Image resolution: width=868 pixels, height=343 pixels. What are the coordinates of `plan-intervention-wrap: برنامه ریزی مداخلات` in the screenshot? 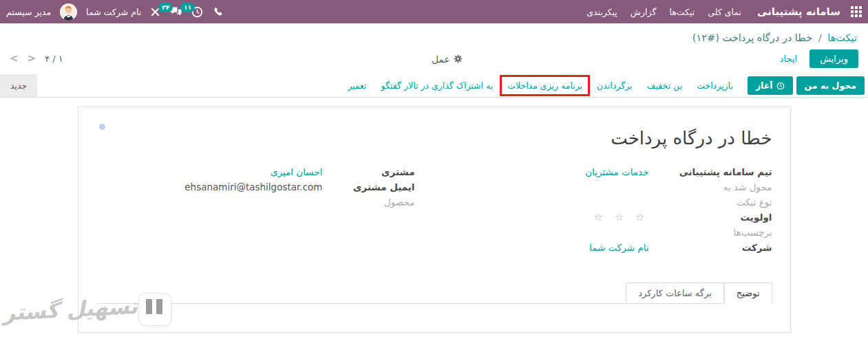 It's located at (545, 85).